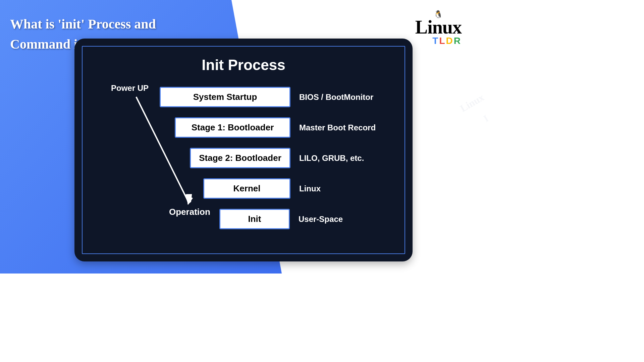  I want to click on stage-row: Init User-Space, so click(312, 219).